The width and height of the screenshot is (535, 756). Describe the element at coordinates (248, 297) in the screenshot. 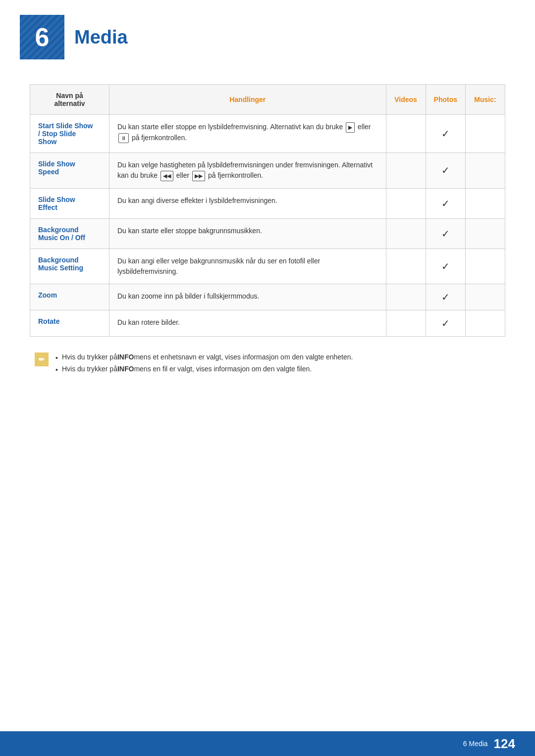

I see `row-action-6: Du kan zoome inn på bilder i fullskjermm…` at that location.